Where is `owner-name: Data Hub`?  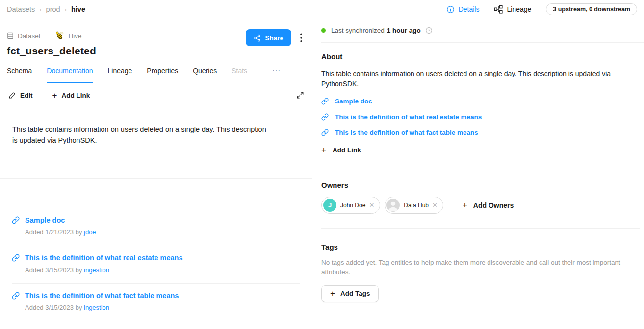 owner-name: Data Hub is located at coordinates (416, 205).